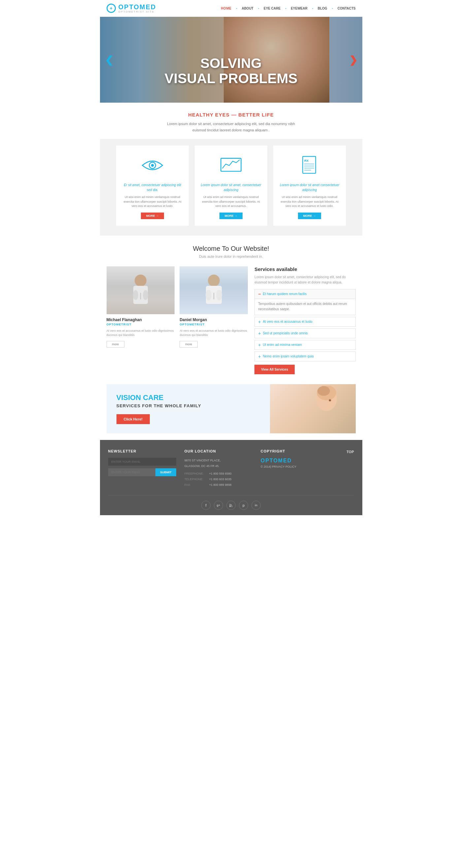 The image size is (462, 868). What do you see at coordinates (231, 202) in the screenshot?
I see `feature-text-2: Ut wisi enim ad minim venlamquis nostrud…` at bounding box center [231, 202].